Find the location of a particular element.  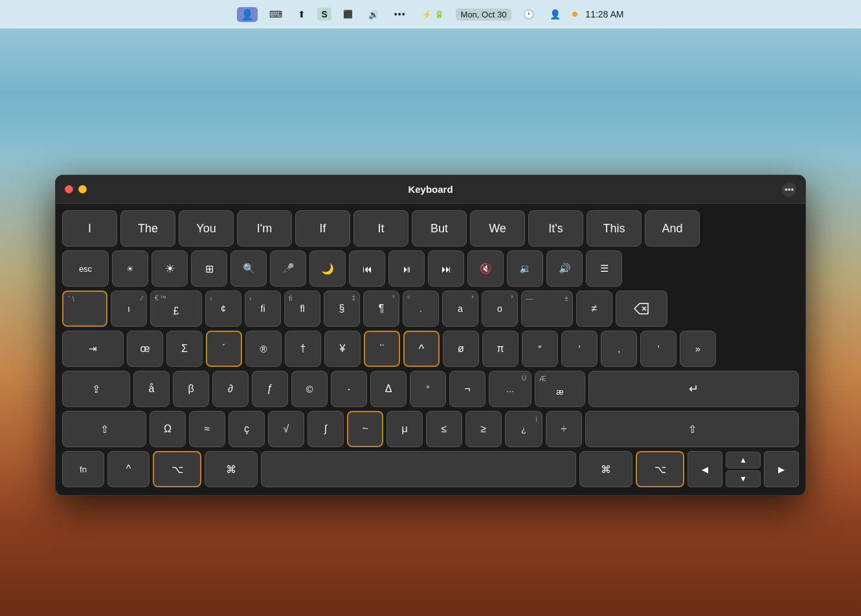

key-partial: ∂ is located at coordinates (230, 389).